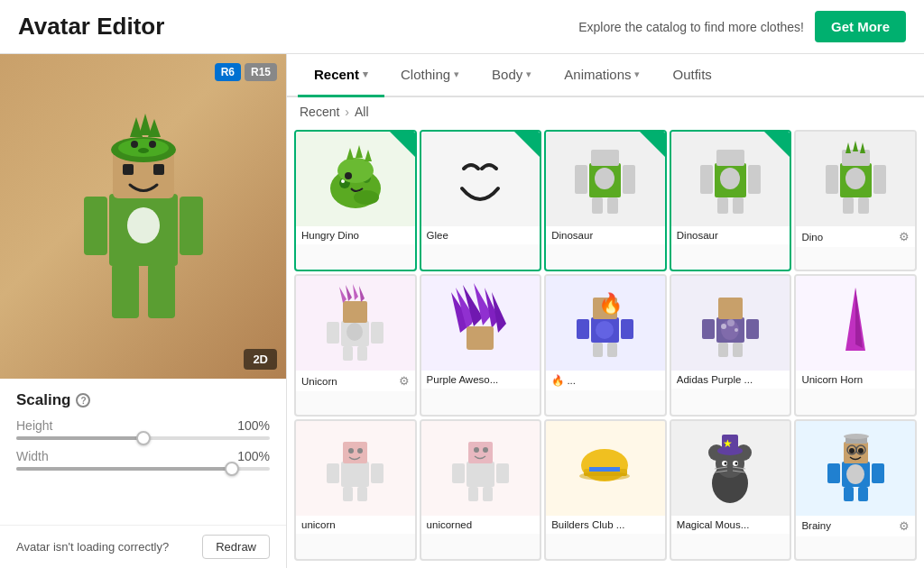  What do you see at coordinates (832, 380) in the screenshot?
I see `label-text: Unicorn Horn` at bounding box center [832, 380].